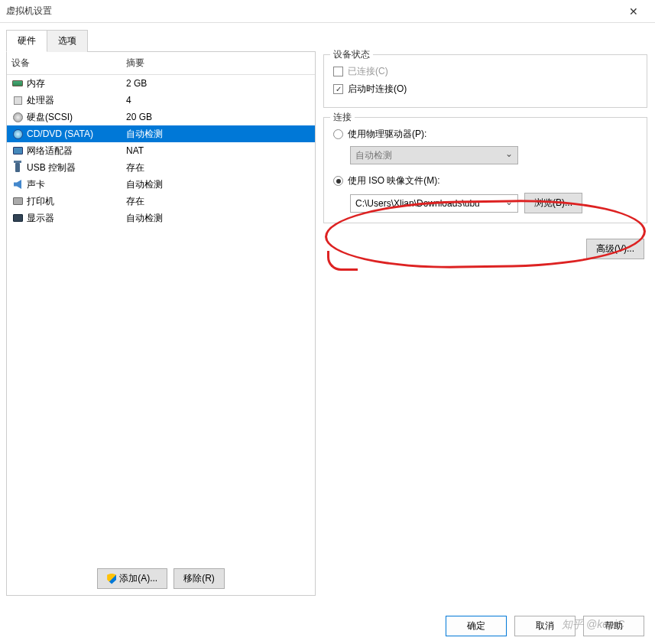  I want to click on connect-poweron-label: 启动时连接(O), so click(378, 89).